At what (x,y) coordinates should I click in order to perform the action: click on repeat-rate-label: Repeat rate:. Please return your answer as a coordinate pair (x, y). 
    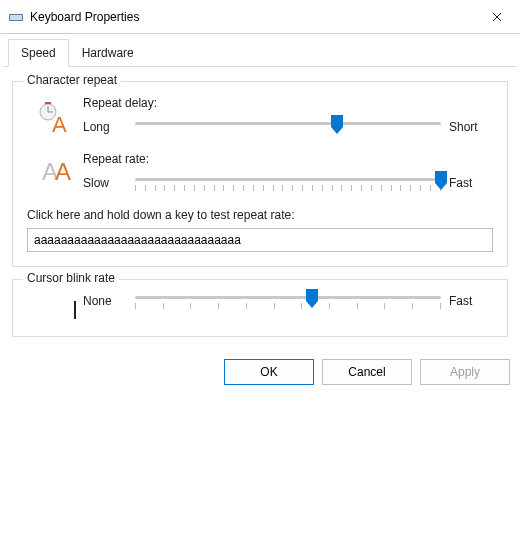
    Looking at the image, I should click on (288, 159).